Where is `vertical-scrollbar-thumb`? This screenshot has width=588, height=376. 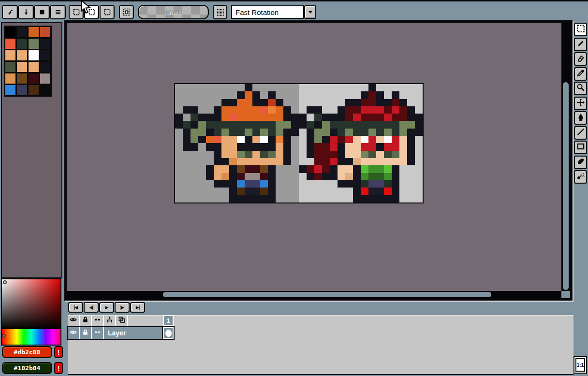 vertical-scrollbar-thumb is located at coordinates (566, 186).